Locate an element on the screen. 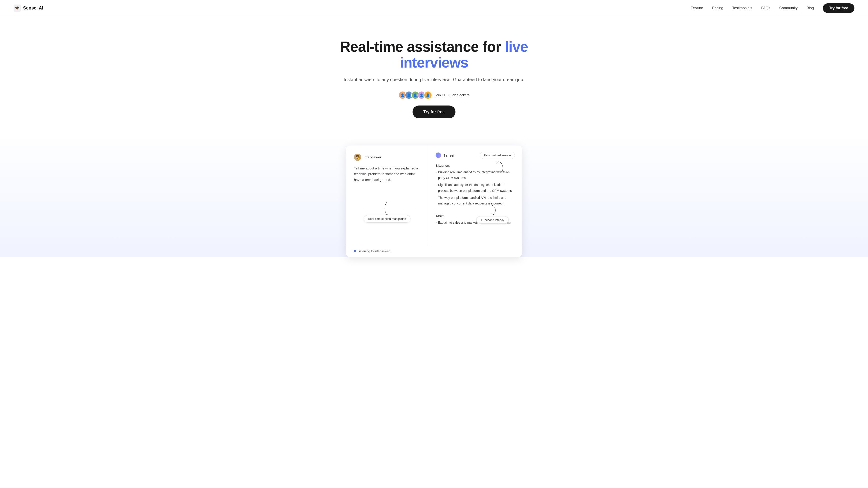 The width and height of the screenshot is (868, 488). nav-feature: Feature is located at coordinates (697, 8).